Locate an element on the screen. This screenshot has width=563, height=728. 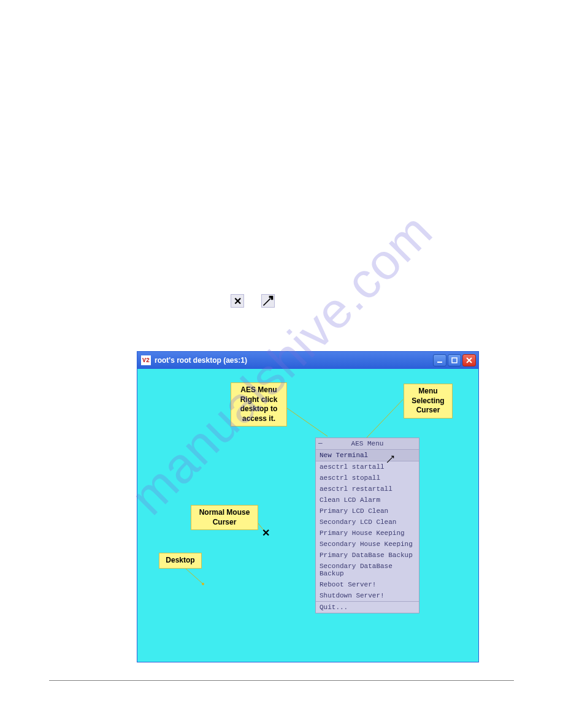
window-title: root's root desktop (aes:1) is located at coordinates (294, 360).